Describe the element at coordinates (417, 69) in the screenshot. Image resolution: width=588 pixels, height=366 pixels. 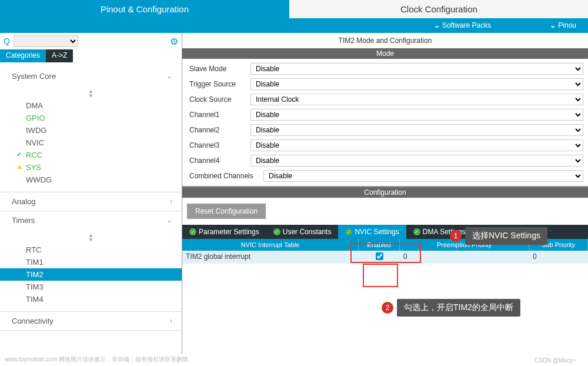
I see `slave-mode-select: Disable` at that location.